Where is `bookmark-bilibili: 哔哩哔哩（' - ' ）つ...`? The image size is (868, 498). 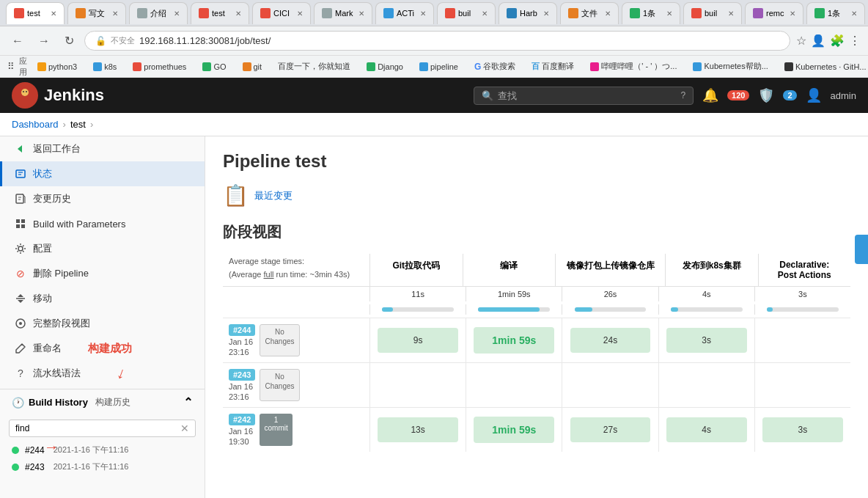 bookmark-bilibili: 哔哩哔哩（' - ' ）つ... is located at coordinates (633, 66).